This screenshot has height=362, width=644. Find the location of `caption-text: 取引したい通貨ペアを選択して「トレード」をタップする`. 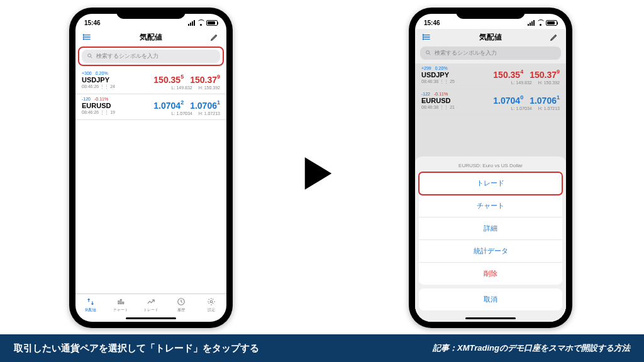

caption-text: 取引したい通貨ペアを選択して「トレード」をタップする is located at coordinates (136, 348).